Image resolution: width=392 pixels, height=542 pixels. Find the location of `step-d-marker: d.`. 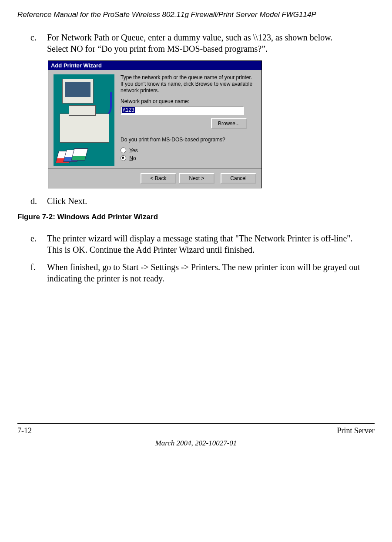

step-d-marker: d. is located at coordinates (39, 201).